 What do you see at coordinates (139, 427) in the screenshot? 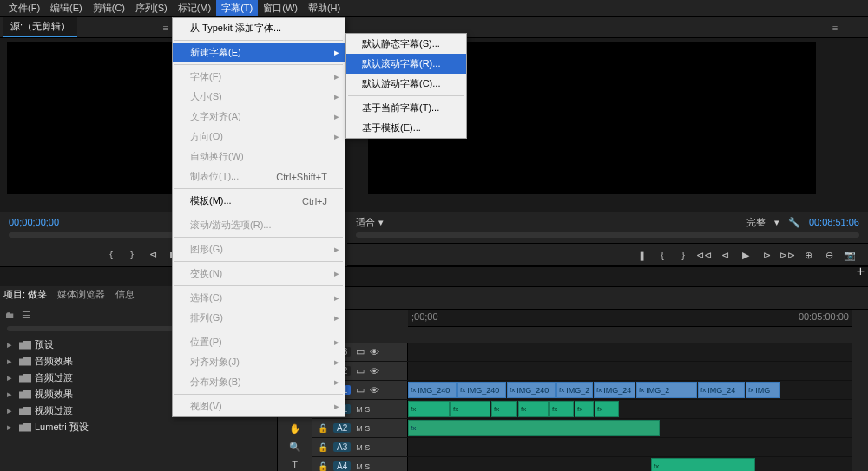
I see `tree-item: ▸Lumetri 预设` at bounding box center [139, 427].